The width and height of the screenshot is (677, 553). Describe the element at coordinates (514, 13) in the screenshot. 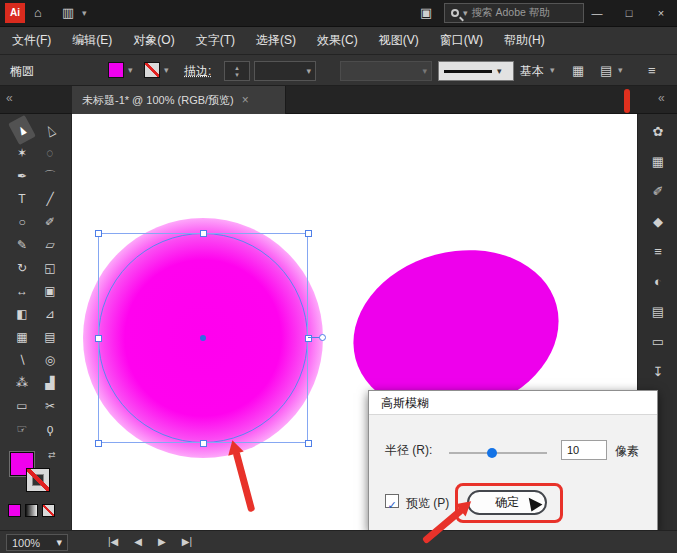

I see `help-search-input: ▾ 搜索 Adobe 帮助` at that location.